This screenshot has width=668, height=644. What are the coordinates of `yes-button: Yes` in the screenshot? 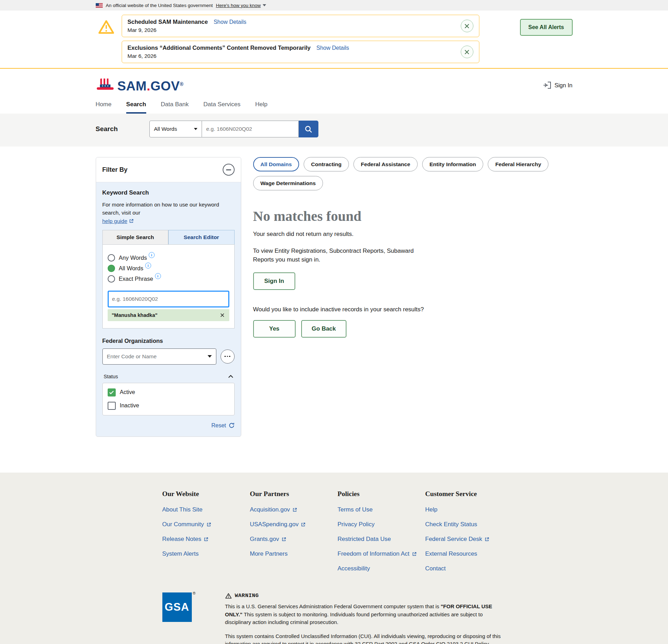 It's located at (274, 329).